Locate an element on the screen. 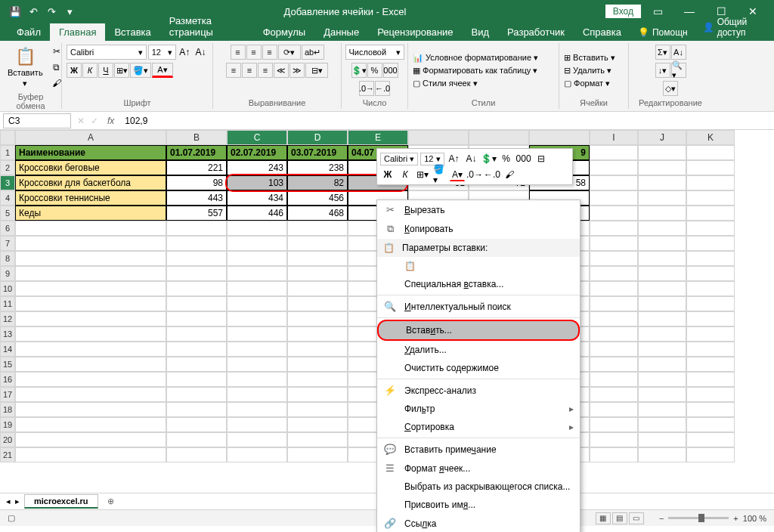 This screenshot has width=774, height=532. tab-insert: Вставка is located at coordinates (132, 32).